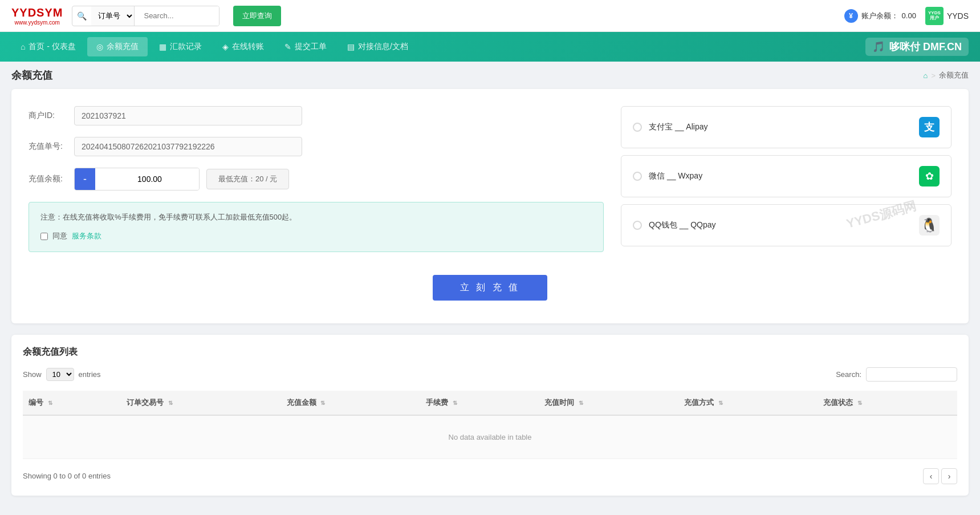 This screenshot has width=980, height=515. I want to click on col-time: 充值时间 ⇅, so click(609, 403).